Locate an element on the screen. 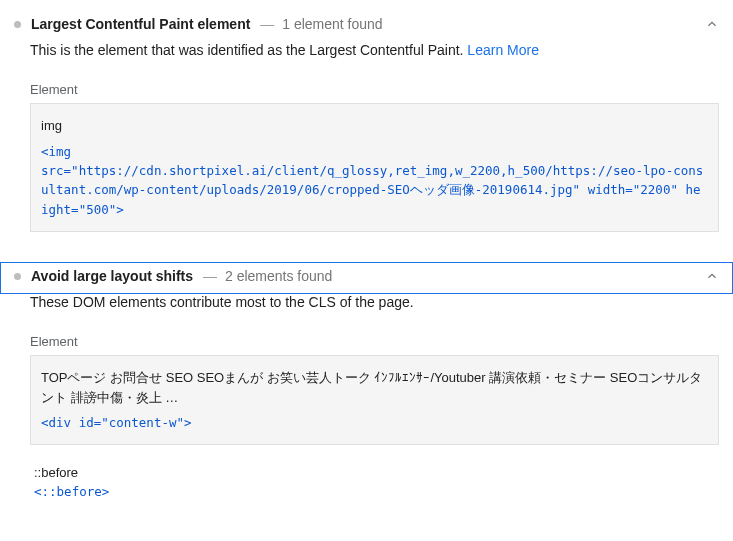  audit-title: Avoid large layout shifts is located at coordinates (112, 276).